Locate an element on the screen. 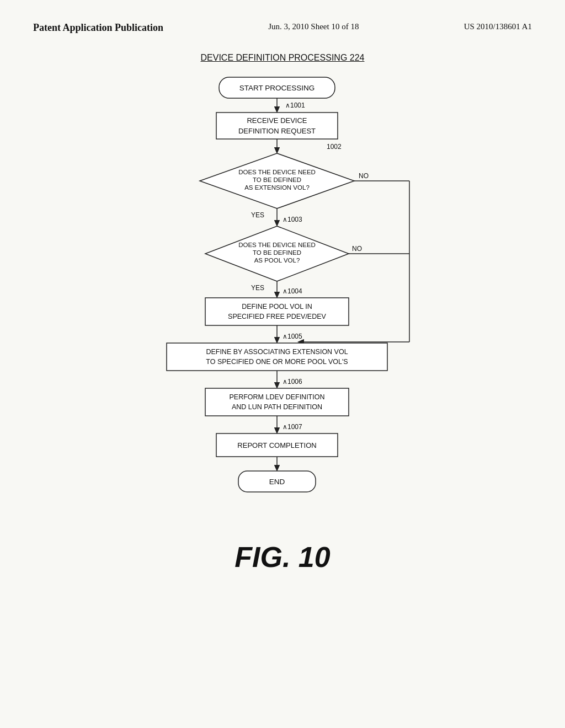 This screenshot has height=728, width=565. svg-text: AS EXTENSION VOL? is located at coordinates (277, 188).